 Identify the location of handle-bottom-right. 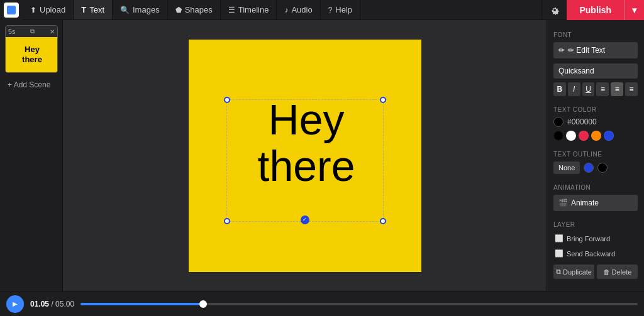
(383, 221).